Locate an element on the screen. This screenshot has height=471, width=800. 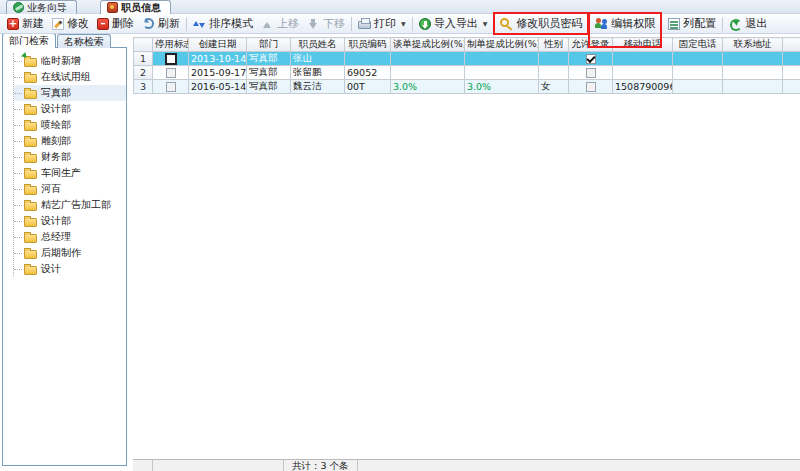
mobile-cell: 15087900963 is located at coordinates (643, 87).